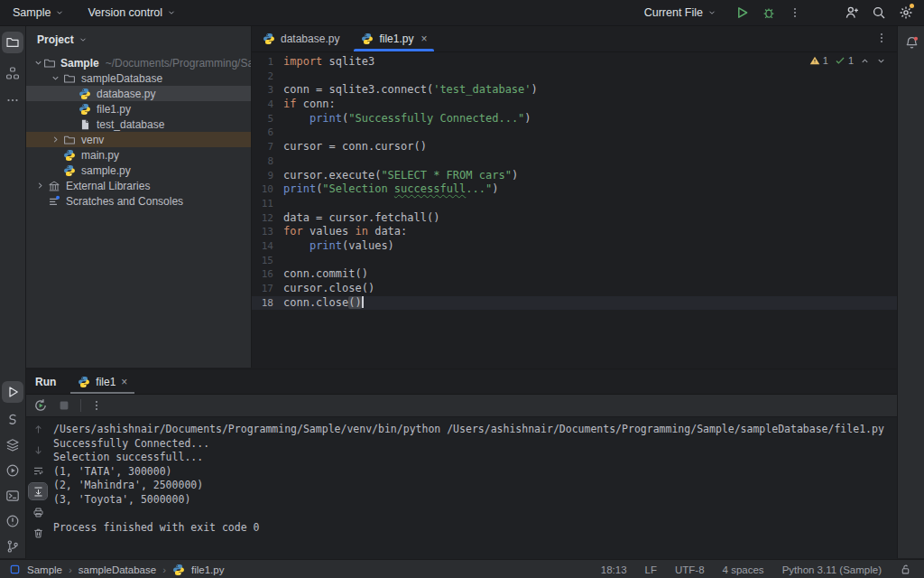 The width and height of the screenshot is (924, 578). What do you see at coordinates (832, 570) in the screenshot?
I see `python-interpreter: Python 3.11 (Sample)` at bounding box center [832, 570].